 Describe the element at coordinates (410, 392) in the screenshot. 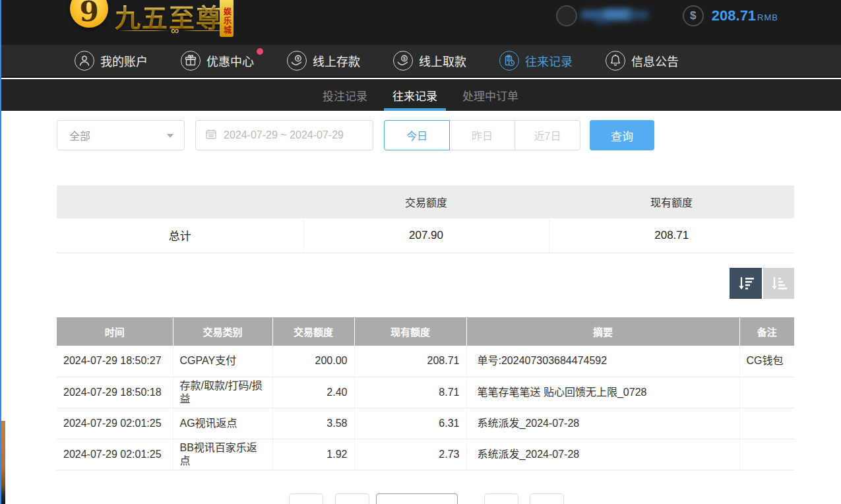

I see `cell-balance: 8.71` at that location.